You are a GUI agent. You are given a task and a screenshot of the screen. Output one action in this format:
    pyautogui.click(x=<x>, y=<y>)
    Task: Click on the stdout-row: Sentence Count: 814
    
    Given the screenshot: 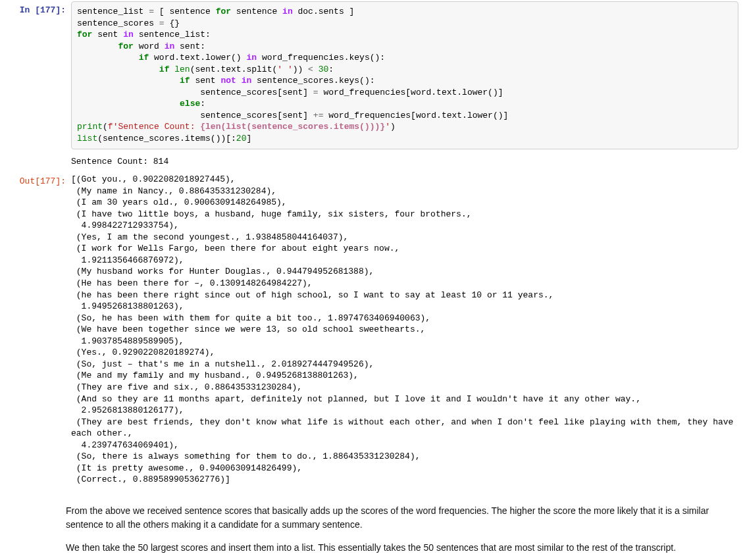 What is the action you would take?
    pyautogui.click(x=372, y=161)
    